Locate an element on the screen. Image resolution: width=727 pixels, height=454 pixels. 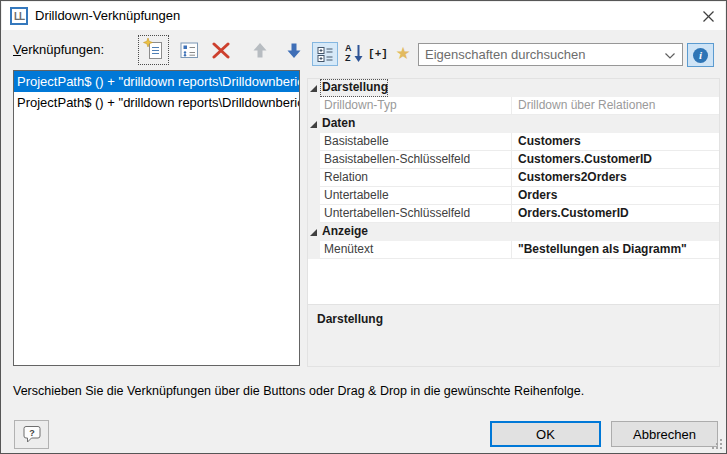
title-bar: LL Drilldown-Verknüpfungen is located at coordinates (364, 16).